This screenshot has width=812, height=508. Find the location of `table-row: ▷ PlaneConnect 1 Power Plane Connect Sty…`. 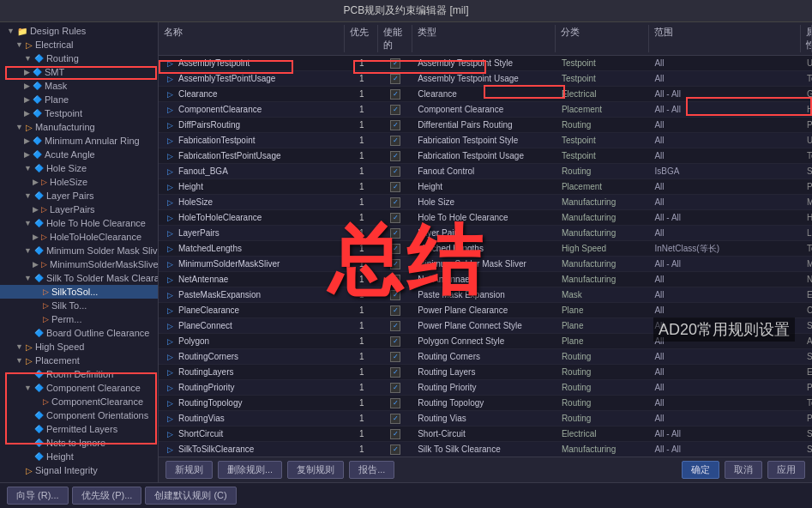

table-row: ▷ PlaneConnect 1 Power Plane Connect Sty… is located at coordinates (485, 326).